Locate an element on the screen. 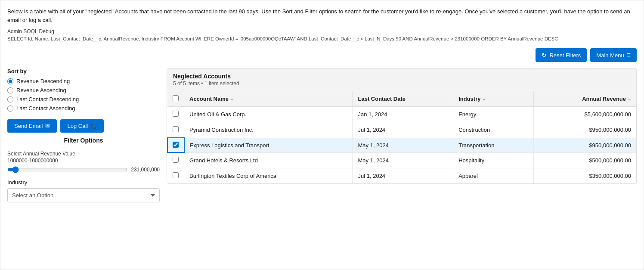 The image size is (644, 270). col-last-contact-label: Last Contact Date is located at coordinates (381, 99).